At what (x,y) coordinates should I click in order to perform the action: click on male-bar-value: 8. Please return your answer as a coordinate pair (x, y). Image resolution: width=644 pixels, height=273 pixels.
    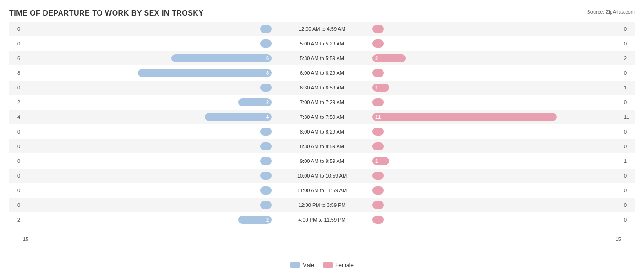
    Looking at the image, I should click on (267, 73).